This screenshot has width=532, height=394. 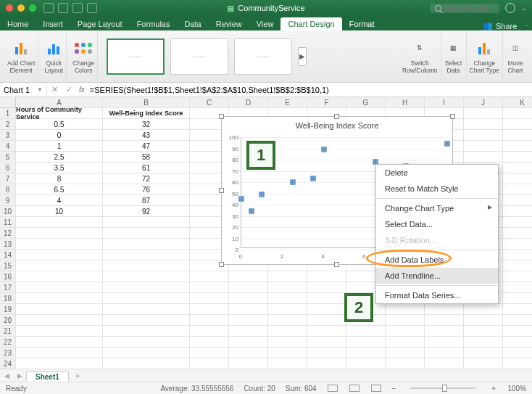 What do you see at coordinates (465, 9) in the screenshot?
I see `search-sheet-box` at bounding box center [465, 9].